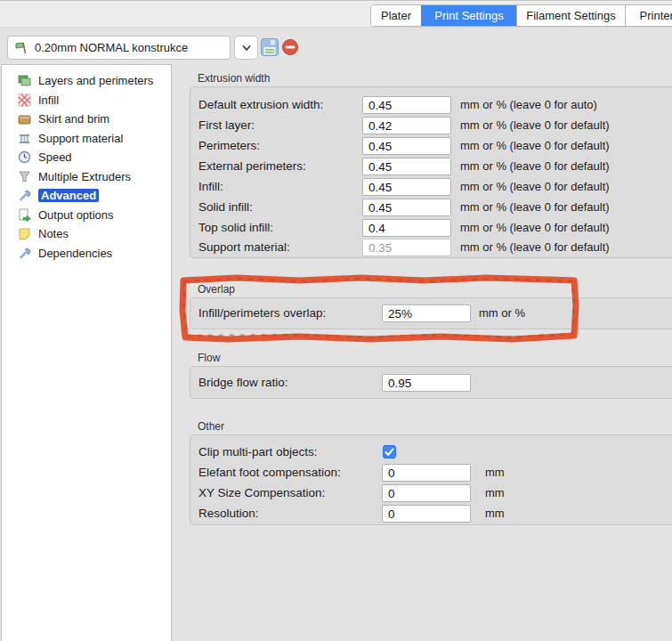 The height and width of the screenshot is (641, 672). I want to click on solid-infill-width-input, so click(407, 207).